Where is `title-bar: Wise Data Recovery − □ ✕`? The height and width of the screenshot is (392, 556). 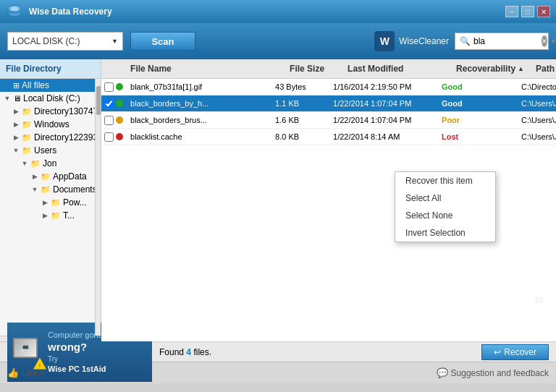
title-bar: Wise Data Recovery − □ ✕ is located at coordinates (278, 12).